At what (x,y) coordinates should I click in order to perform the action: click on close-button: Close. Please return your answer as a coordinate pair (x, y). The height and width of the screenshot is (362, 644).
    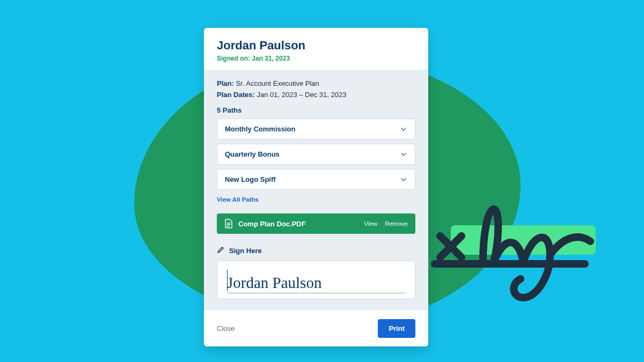
    Looking at the image, I should click on (225, 328).